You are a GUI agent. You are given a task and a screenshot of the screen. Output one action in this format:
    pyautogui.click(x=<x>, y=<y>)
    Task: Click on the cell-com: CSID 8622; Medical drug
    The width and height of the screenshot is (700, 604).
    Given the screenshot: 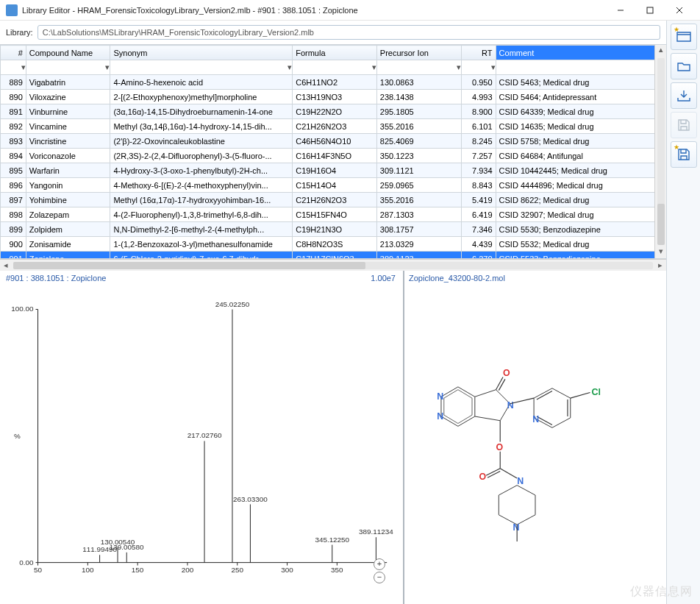 What is the action you would take?
    pyautogui.click(x=581, y=200)
    